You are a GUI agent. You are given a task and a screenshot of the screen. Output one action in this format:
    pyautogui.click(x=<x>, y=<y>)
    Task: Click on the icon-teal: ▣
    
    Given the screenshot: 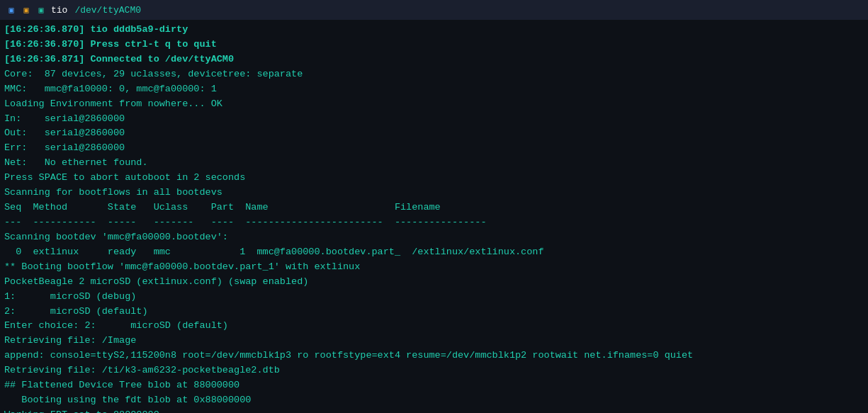 What is the action you would take?
    pyautogui.click(x=41, y=10)
    